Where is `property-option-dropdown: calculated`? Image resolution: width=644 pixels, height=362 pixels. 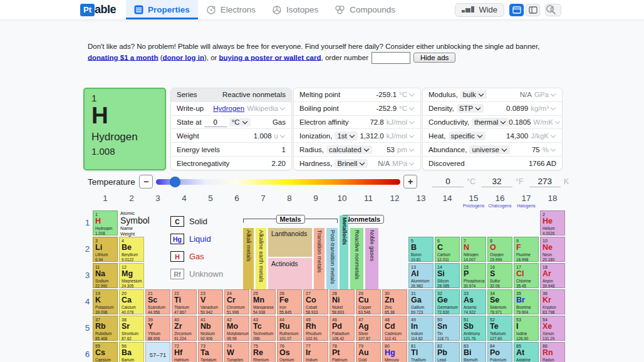 property-option-dropdown: calculated is located at coordinates (350, 150).